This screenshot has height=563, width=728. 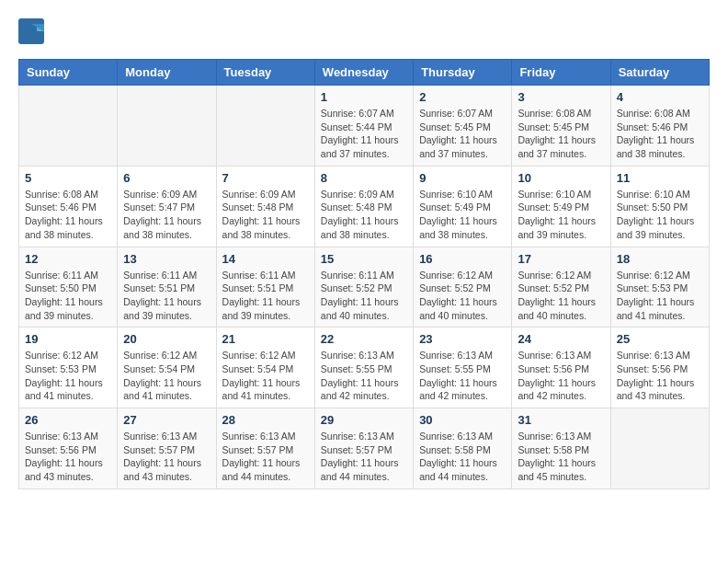 What do you see at coordinates (364, 368) in the screenshot?
I see `day-cell: 22Sunrise: 6:13 AMSunset: 5:55 PMDayligh…` at bounding box center [364, 368].